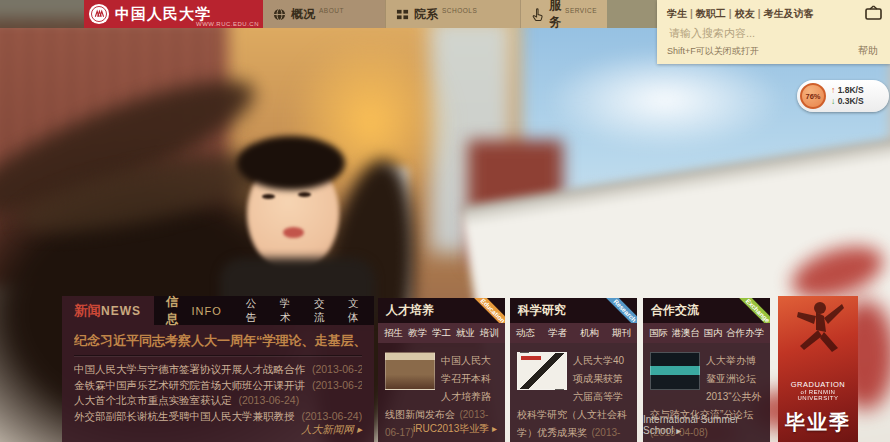  What do you see at coordinates (289, 311) in the screenshot?
I see `info-item-academic: 学术` at bounding box center [289, 311].